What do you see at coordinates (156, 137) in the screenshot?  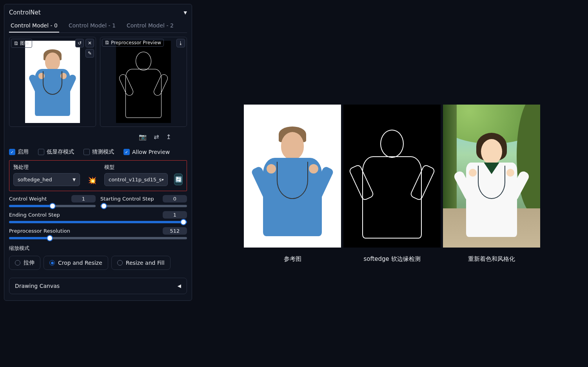 I see `swap-icon: ⇄` at bounding box center [156, 137].